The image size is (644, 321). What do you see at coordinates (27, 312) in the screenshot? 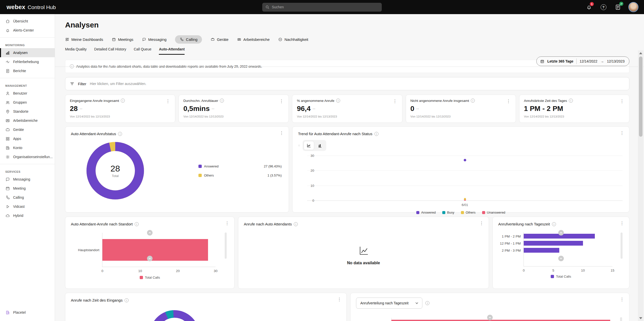
I see `sidebar-item-placetel: Placetel` at bounding box center [27, 312].